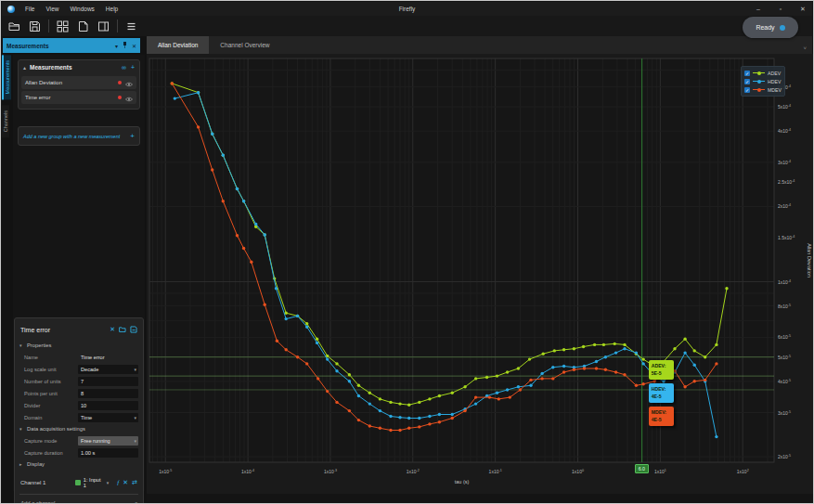 This screenshot has width=814, height=504. What do you see at coordinates (784, 413) in the screenshot?
I see `tick-label: 3x10-5` at bounding box center [784, 413].